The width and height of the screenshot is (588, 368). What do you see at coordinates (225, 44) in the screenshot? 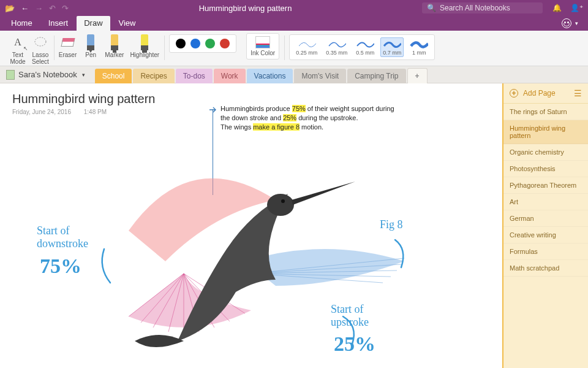
I see `color-red` at bounding box center [225, 44].